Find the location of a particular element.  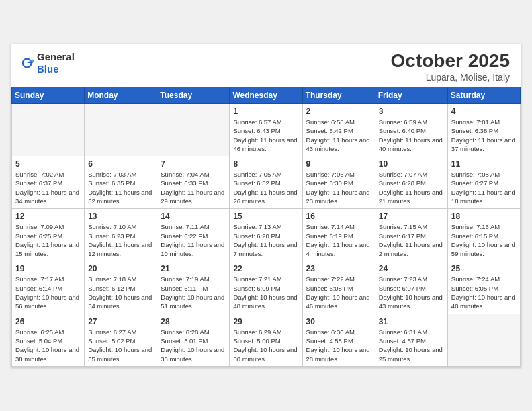

day-number: 4 is located at coordinates (484, 111).